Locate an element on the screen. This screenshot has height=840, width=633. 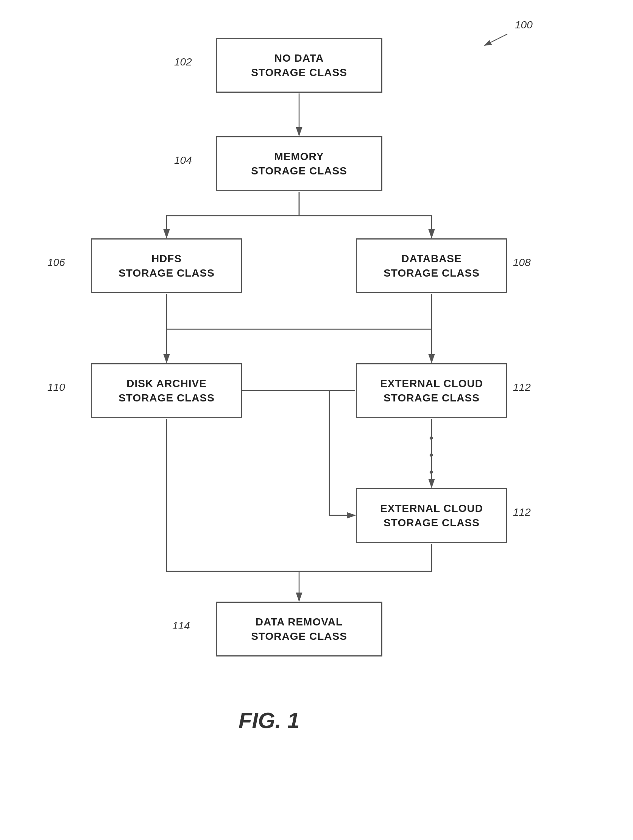
ref-100-label: 100 is located at coordinates (524, 25).